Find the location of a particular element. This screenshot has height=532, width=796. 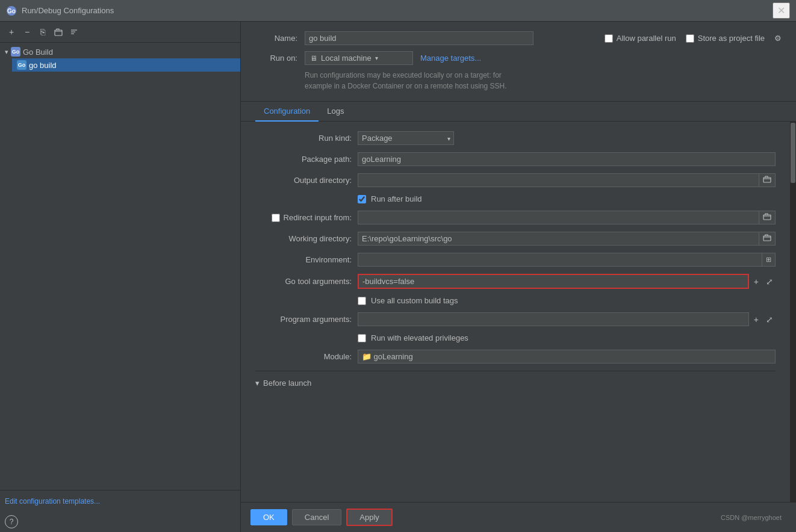

allow-parallel-label: Allow parallel run is located at coordinates (647, 39).